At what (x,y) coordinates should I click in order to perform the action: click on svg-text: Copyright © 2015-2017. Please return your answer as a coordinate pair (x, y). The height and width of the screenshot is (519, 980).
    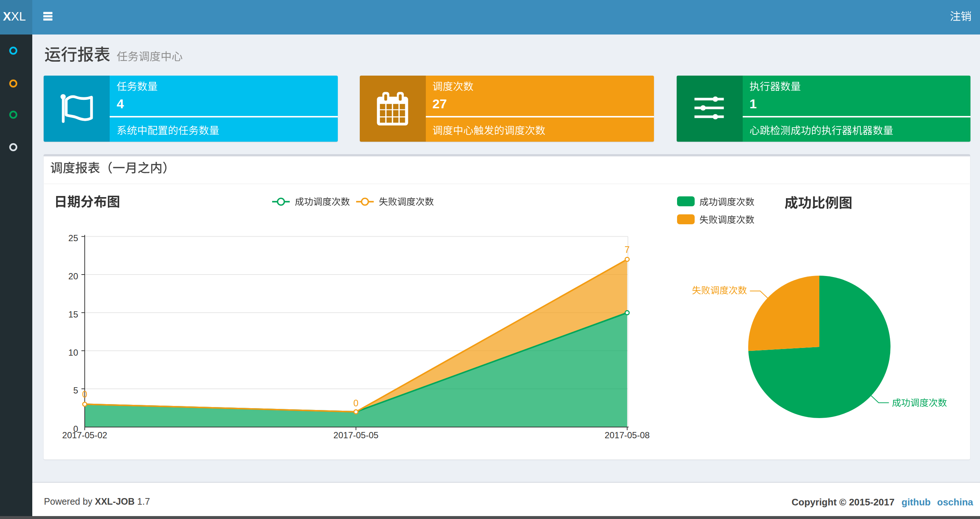
    Looking at the image, I should click on (843, 502).